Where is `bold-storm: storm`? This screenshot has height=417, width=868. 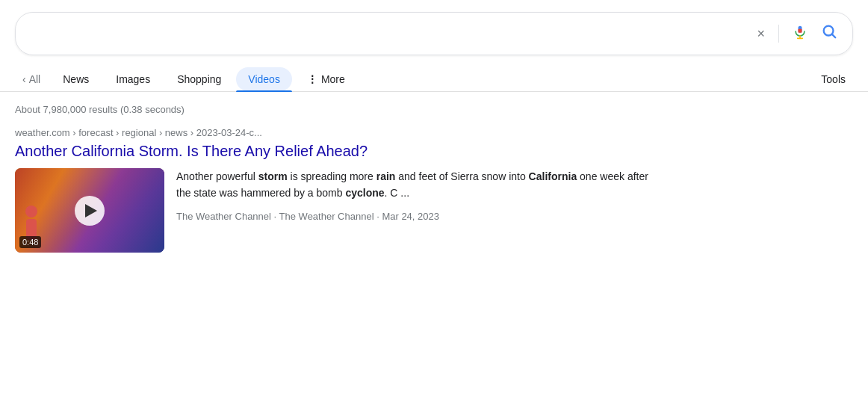
bold-storm: storm is located at coordinates (273, 176).